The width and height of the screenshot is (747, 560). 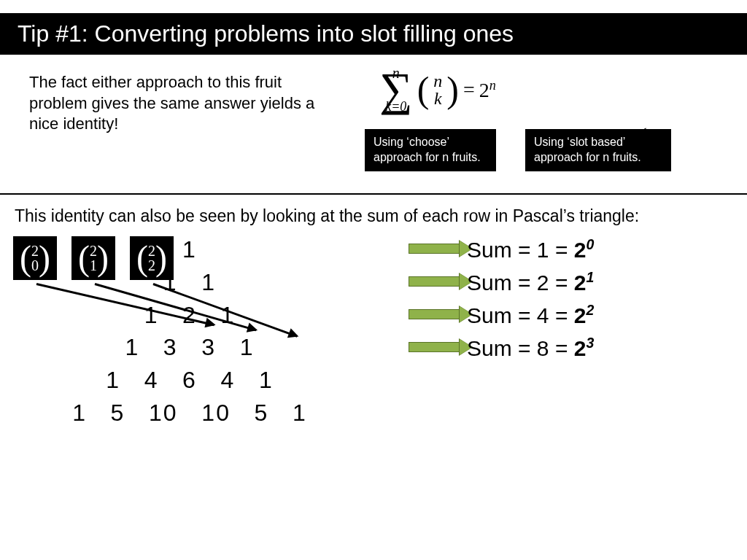 What do you see at coordinates (487, 90) in the screenshot?
I see `rhs: 2n` at bounding box center [487, 90].